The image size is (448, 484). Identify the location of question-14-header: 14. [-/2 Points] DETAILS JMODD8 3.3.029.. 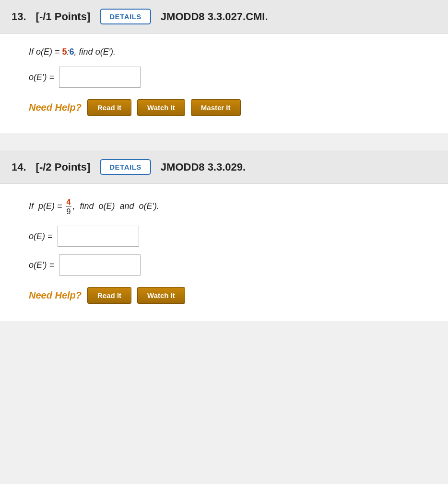
(224, 167).